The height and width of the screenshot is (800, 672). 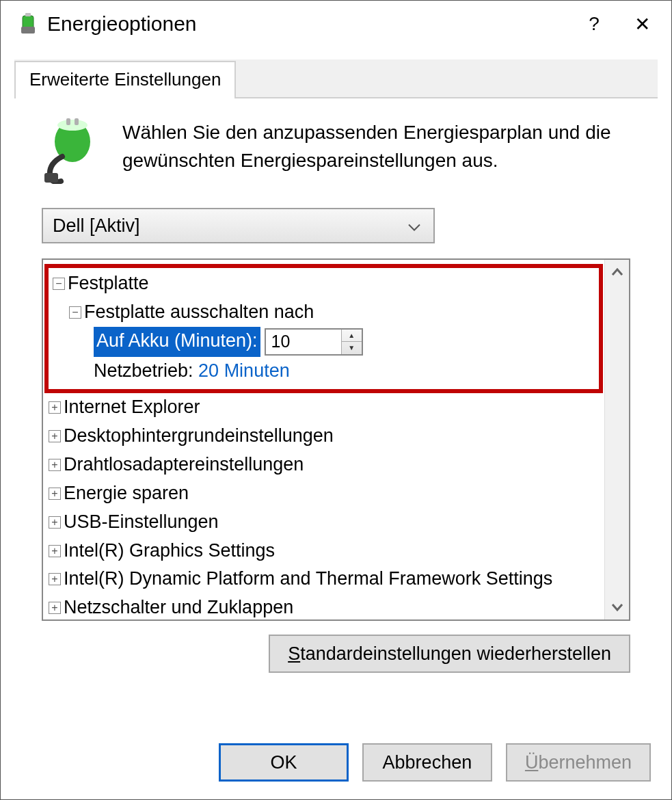 What do you see at coordinates (324, 494) in the screenshot?
I see `tree-item: + Energie sparen` at bounding box center [324, 494].